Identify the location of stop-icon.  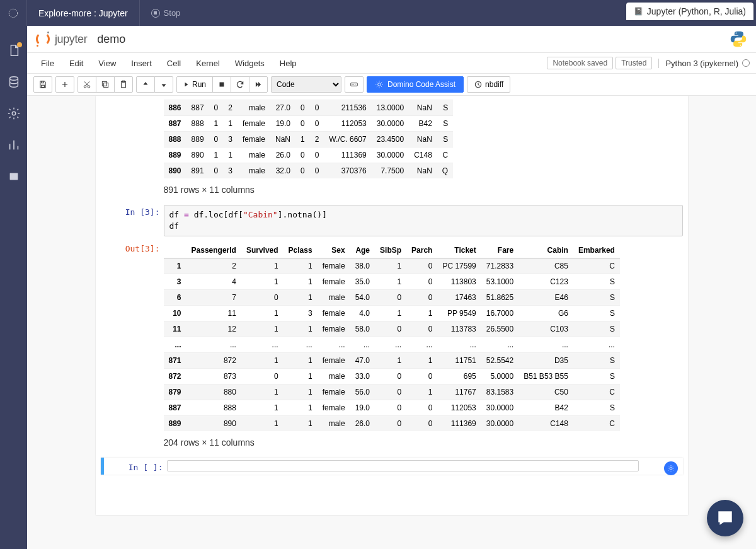
(156, 13).